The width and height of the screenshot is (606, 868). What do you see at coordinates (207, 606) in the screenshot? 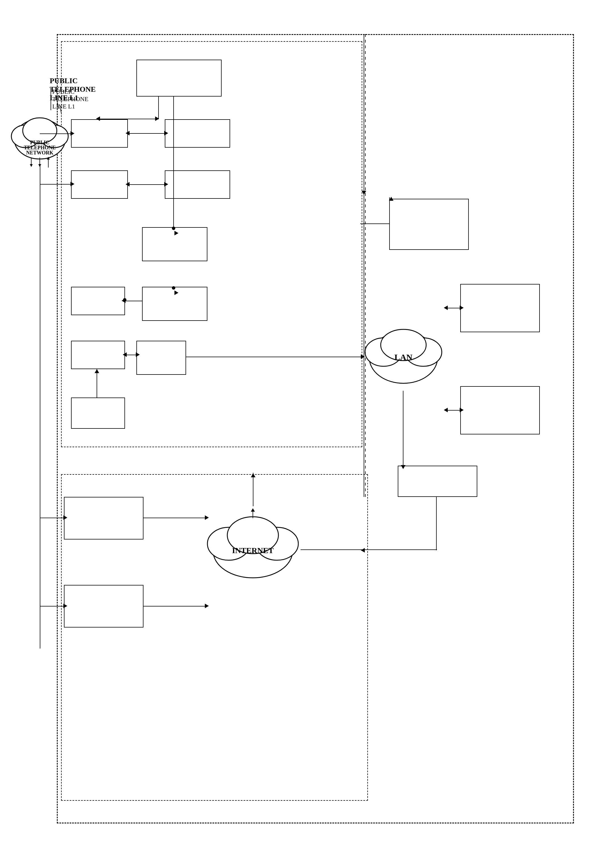
I see `arrow-faxb-internet` at bounding box center [207, 606].